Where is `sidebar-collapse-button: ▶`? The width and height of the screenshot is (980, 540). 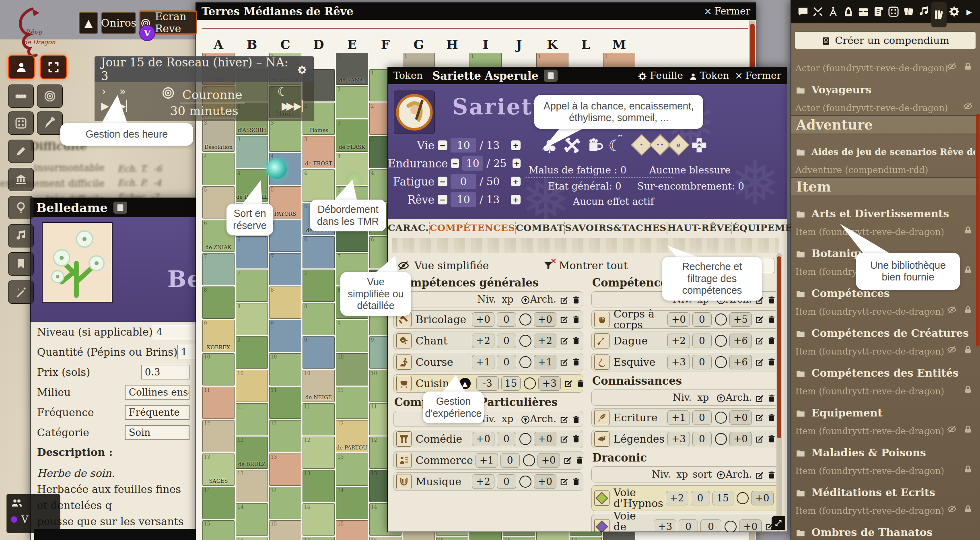 sidebar-collapse-button: ▶ is located at coordinates (969, 12).